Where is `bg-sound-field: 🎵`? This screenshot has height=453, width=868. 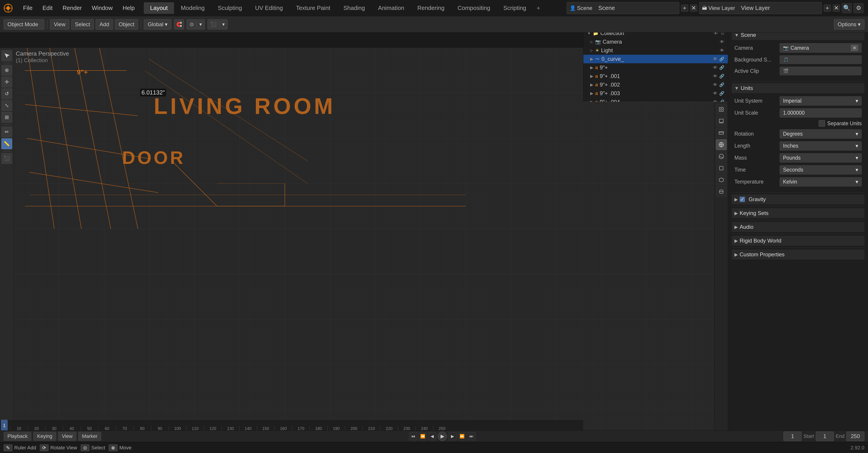 bg-sound-field: 🎵 is located at coordinates (821, 60).